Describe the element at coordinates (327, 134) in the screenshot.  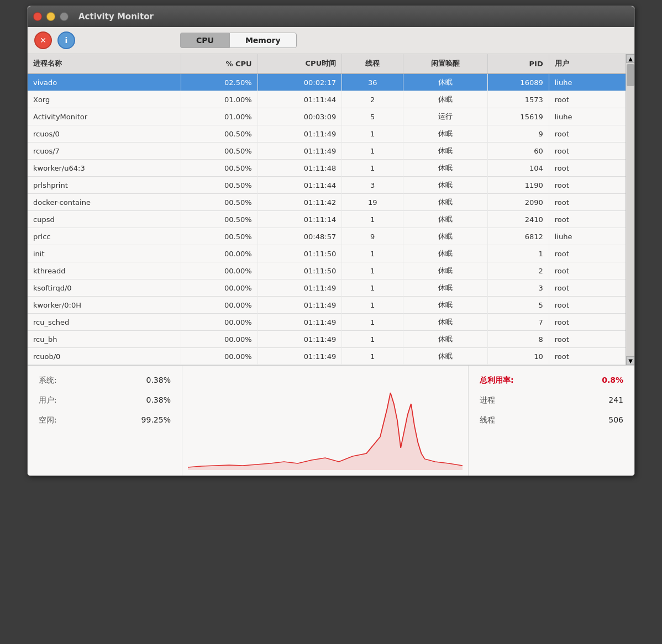
I see `table-row: rcuos/0 00.50% 01:11:49 1 休眠 9 root` at that location.